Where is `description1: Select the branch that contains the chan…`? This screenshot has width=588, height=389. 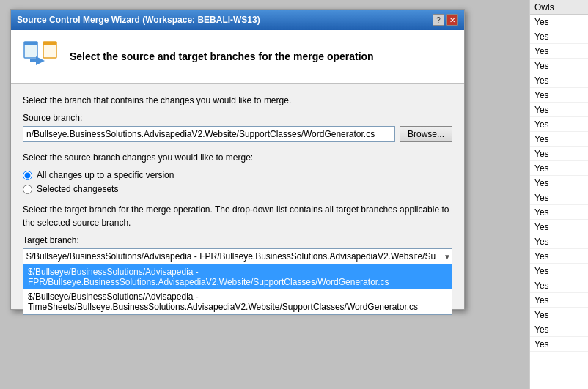 description1: Select the branch that contains the chan… is located at coordinates (238, 100).